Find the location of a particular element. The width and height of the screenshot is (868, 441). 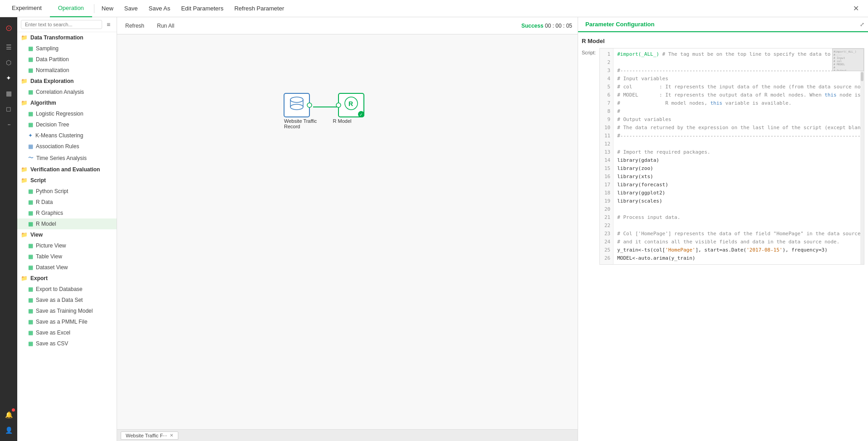

canvas-tab-close: ✕ is located at coordinates (172, 435).